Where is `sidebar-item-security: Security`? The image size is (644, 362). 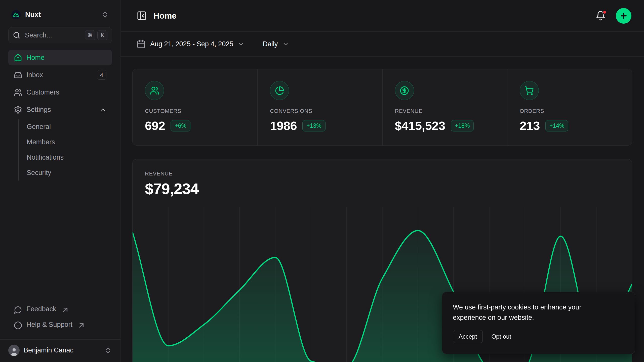
sidebar-item-security: Security is located at coordinates (65, 173).